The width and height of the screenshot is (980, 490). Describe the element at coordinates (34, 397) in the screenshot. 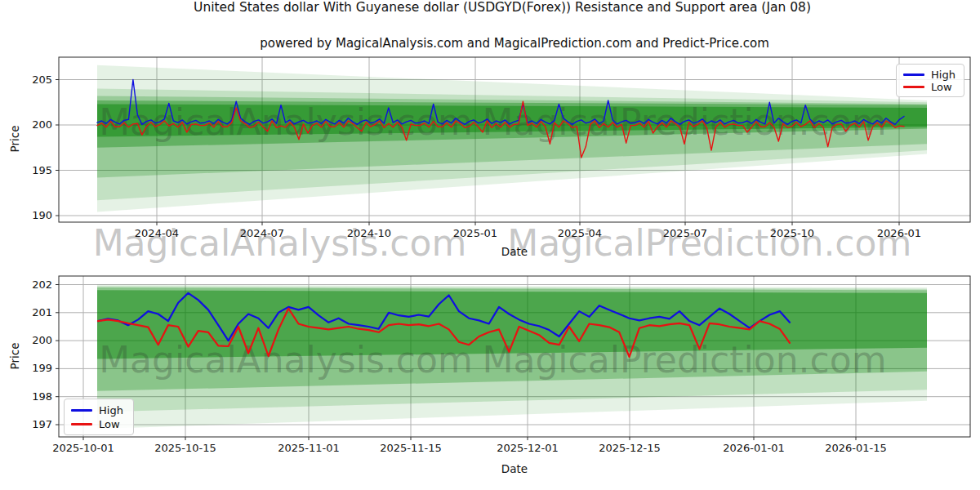

I see `y-tick-label: 198` at that location.